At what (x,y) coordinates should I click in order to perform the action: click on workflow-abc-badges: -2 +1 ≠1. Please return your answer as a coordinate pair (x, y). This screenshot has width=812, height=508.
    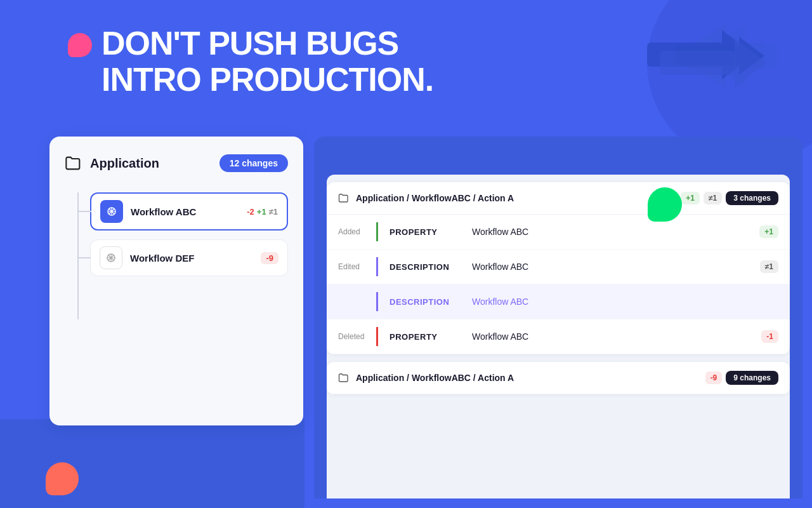
    Looking at the image, I should click on (263, 212).